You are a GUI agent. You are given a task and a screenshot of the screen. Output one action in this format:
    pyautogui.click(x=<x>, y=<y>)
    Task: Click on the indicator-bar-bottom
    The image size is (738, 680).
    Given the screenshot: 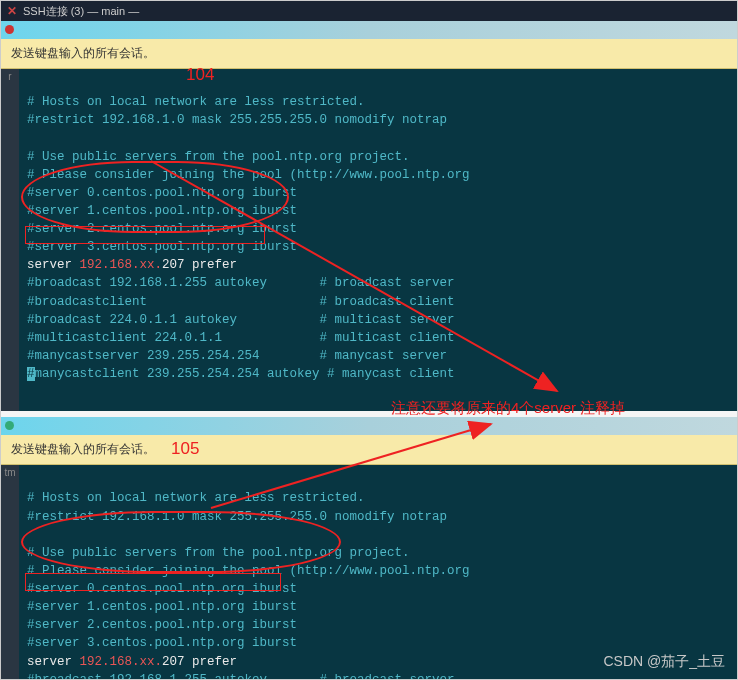 What is the action you would take?
    pyautogui.click(x=369, y=426)
    